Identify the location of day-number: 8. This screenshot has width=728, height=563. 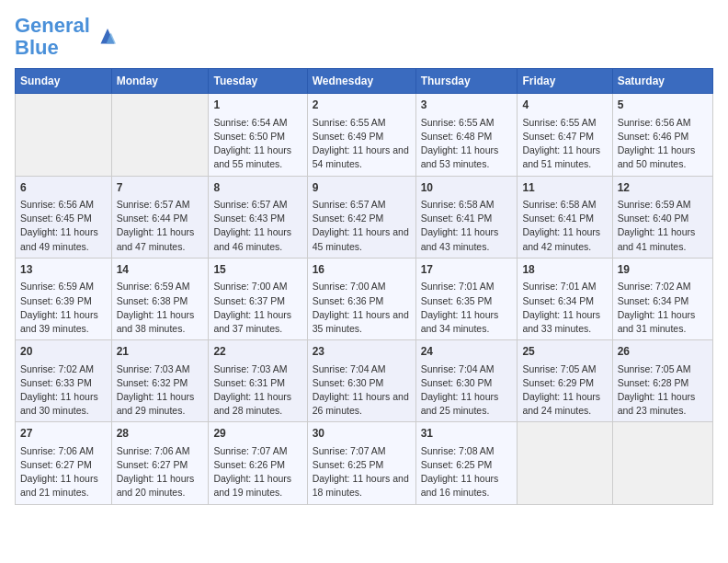
(257, 188).